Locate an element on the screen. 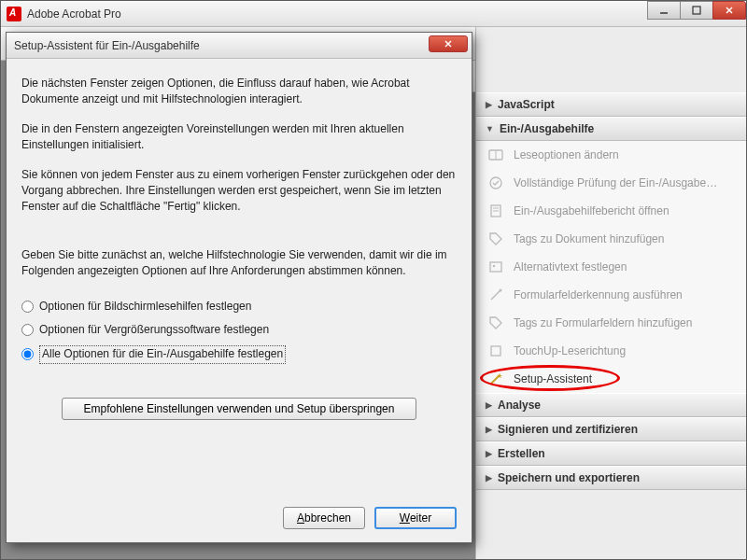 The image size is (747, 560). use-recommended-skip-button: Empfohlene Einstellungen verwenden und S… is located at coordinates (239, 409).